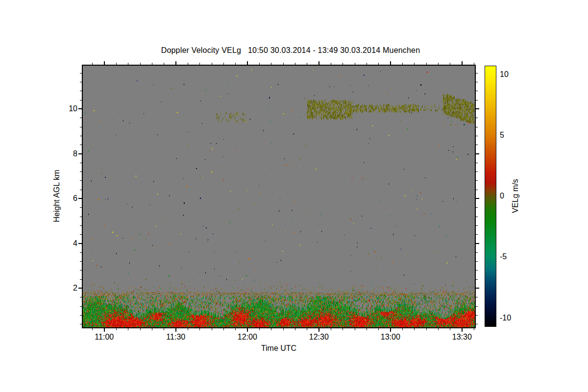  What do you see at coordinates (516, 196) in the screenshot?
I see `colorbar-title: VELg m/s` at bounding box center [516, 196].